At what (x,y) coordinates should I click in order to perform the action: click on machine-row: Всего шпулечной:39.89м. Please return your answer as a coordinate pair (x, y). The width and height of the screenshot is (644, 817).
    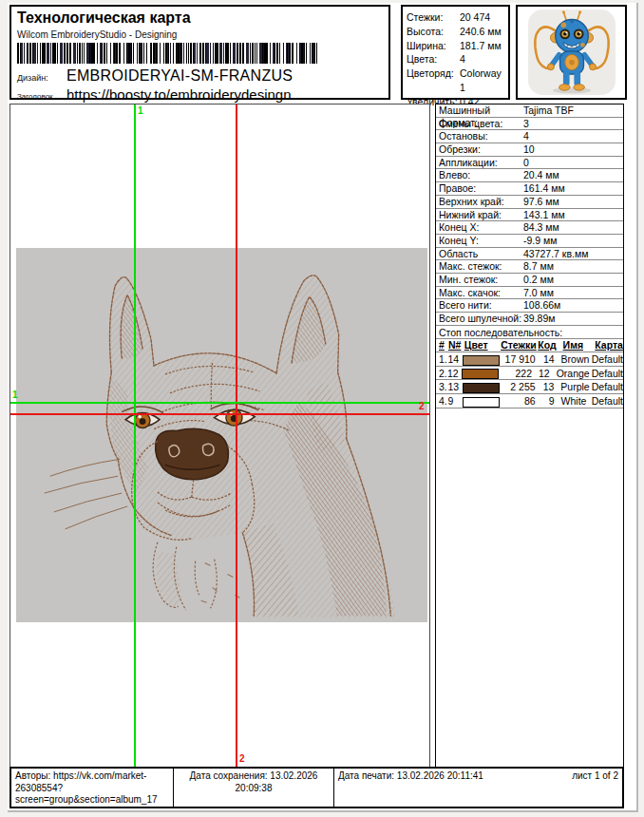
    Looking at the image, I should click on (530, 319).